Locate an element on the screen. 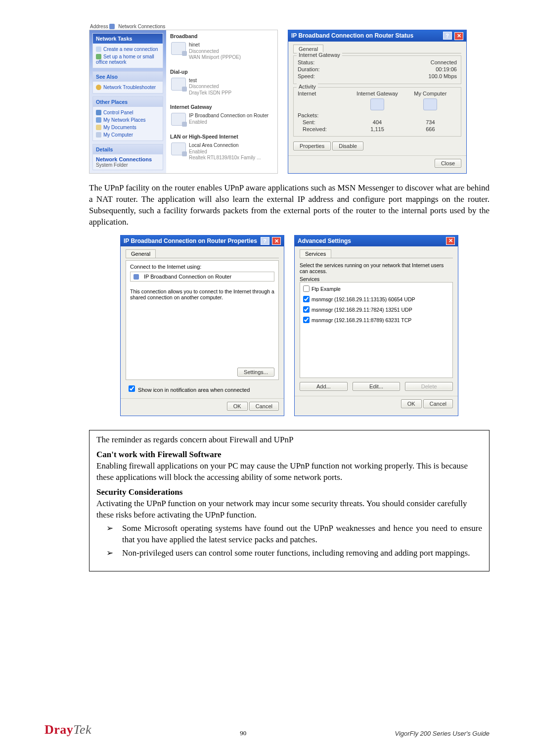 This screenshot has width=534, height=756. advanced-settings-dialog: Advanced Settings ✕ Services Select the … is located at coordinates (376, 326).